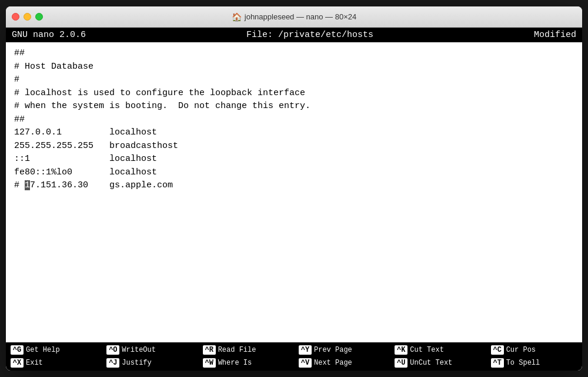 The height and width of the screenshot is (377, 588). I want to click on label-read-file: Read File, so click(238, 350).